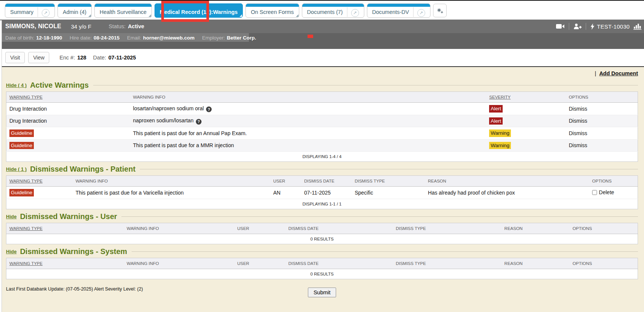 This screenshot has width=644, height=312. I want to click on add-document-link: Add Document, so click(619, 73).